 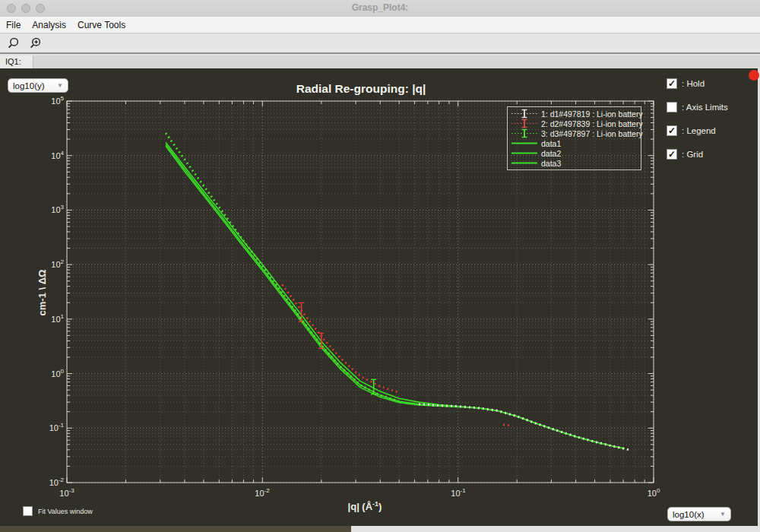 What do you see at coordinates (575, 138) in the screenshot?
I see `legend-box: 1: d1#497819 : Li-ion battery 2: d2#4978…` at bounding box center [575, 138].